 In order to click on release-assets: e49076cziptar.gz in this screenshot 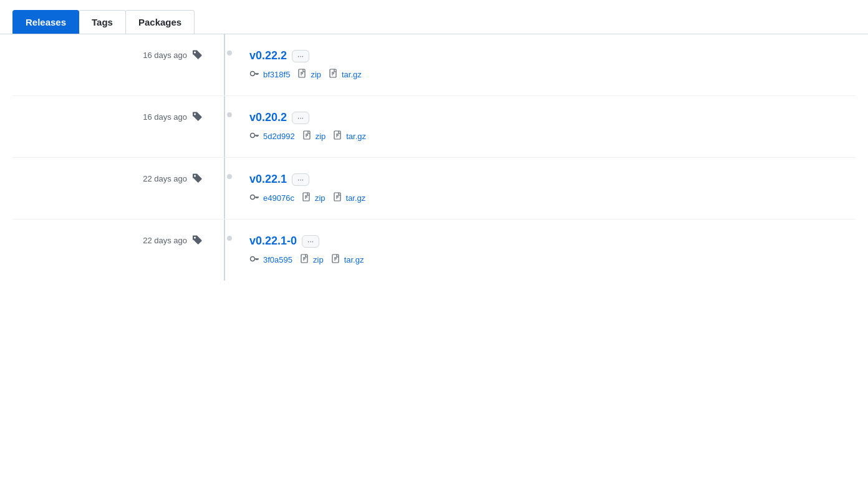, I will do `click(552, 198)`.